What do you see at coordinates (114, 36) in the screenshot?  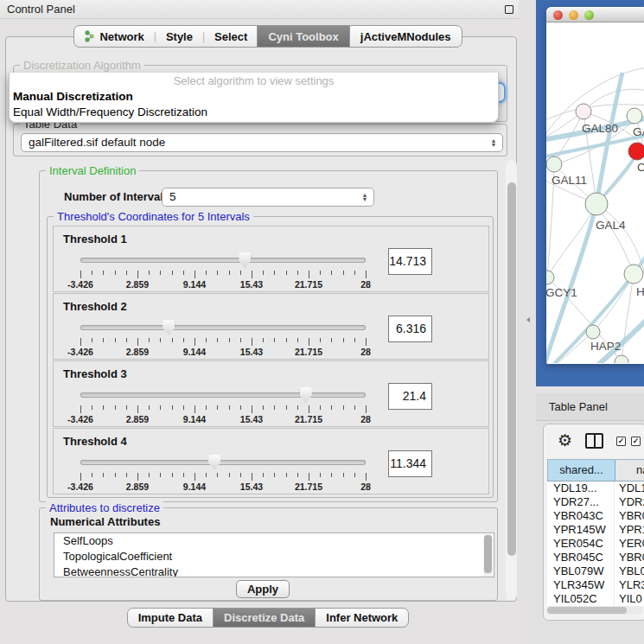 I see `tab-network: Network` at bounding box center [114, 36].